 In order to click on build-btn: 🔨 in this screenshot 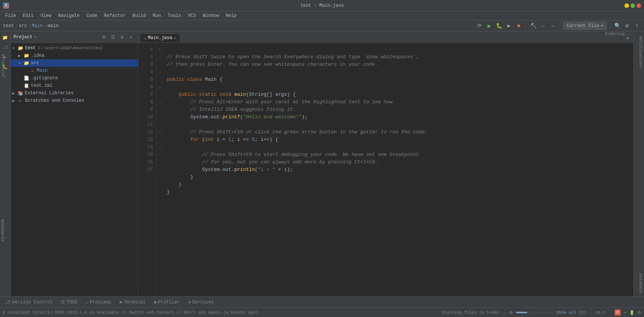, I will do `click(533, 26)`.